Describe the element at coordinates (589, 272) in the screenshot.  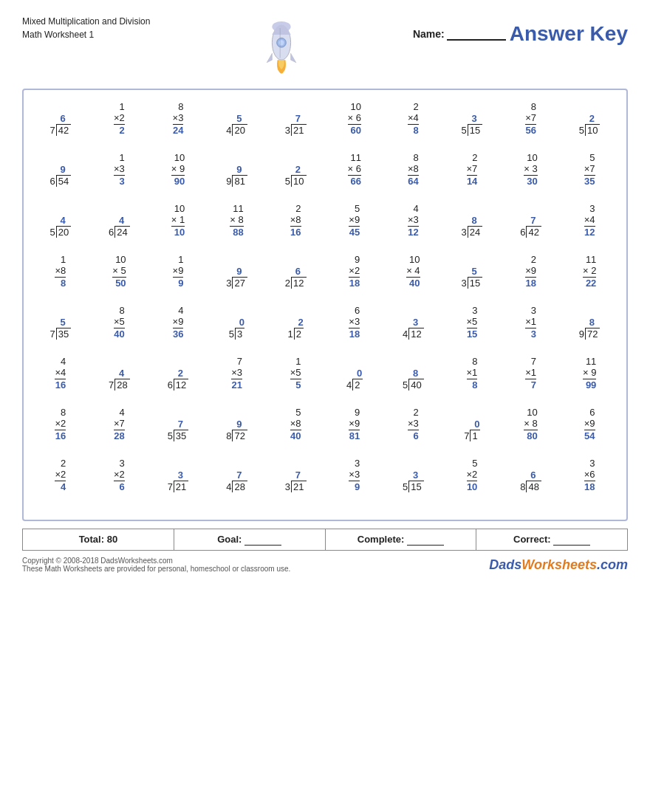
I see `mult-problem: 11 × 2 22` at that location.